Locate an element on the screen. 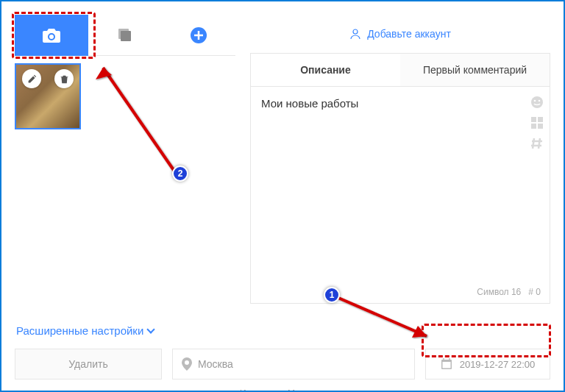 This screenshot has height=392, width=565. tab-add is located at coordinates (199, 35).